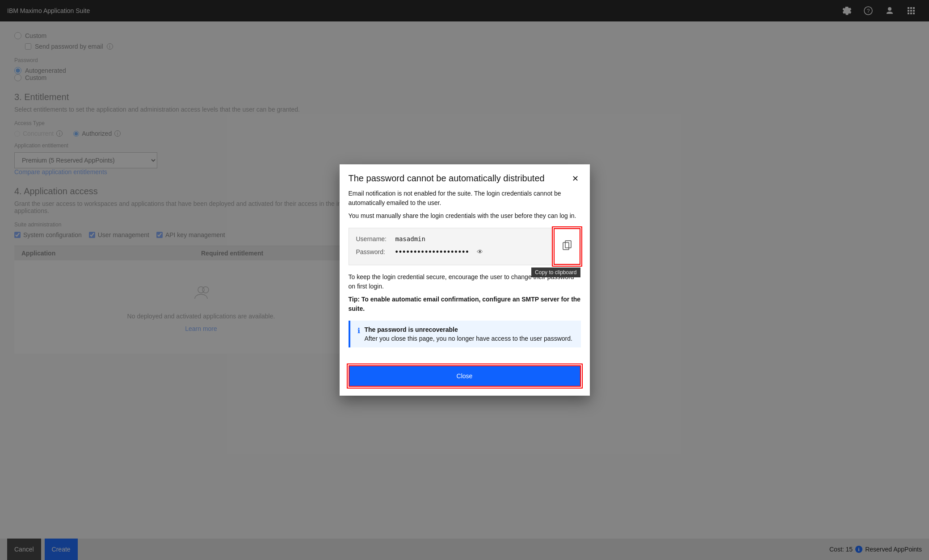 The height and width of the screenshot is (560, 929). Describe the element at coordinates (567, 247) in the screenshot. I see `copy-to-clipboard-button` at that location.